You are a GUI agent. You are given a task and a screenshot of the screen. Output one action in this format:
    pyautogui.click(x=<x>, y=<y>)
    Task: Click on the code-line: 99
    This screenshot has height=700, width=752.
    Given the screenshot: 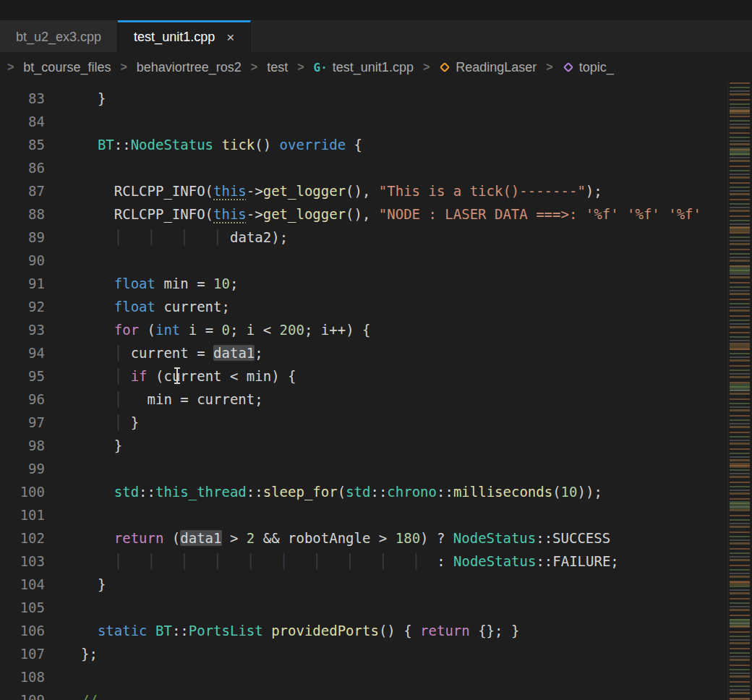 What is the action you would take?
    pyautogui.click(x=364, y=469)
    